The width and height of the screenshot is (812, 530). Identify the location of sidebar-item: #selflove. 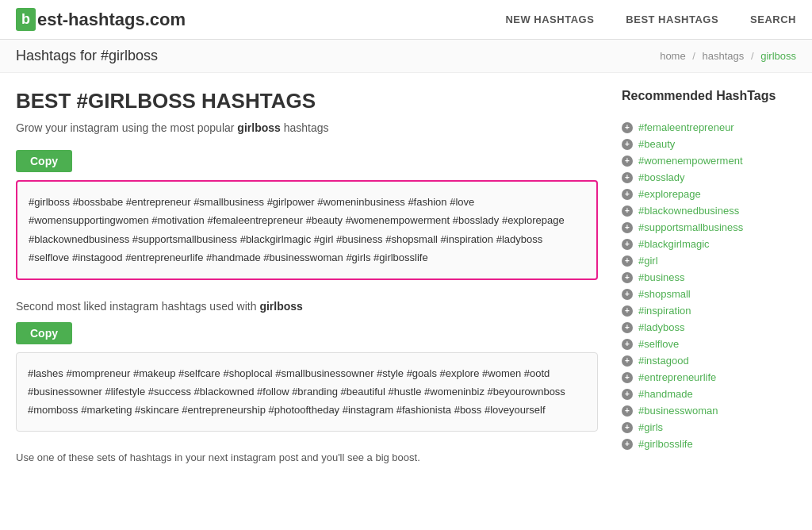
(709, 344).